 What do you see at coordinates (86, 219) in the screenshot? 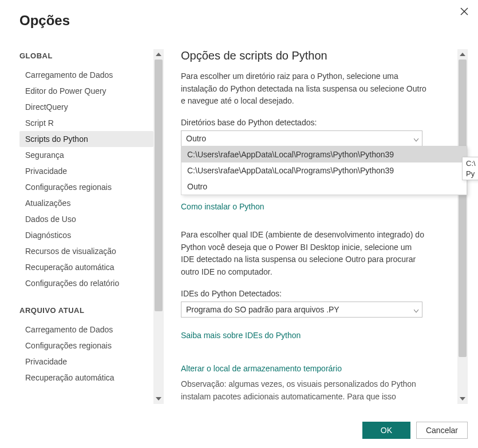
I see `sidebar-item-usage-data: Dados de Uso` at bounding box center [86, 219].